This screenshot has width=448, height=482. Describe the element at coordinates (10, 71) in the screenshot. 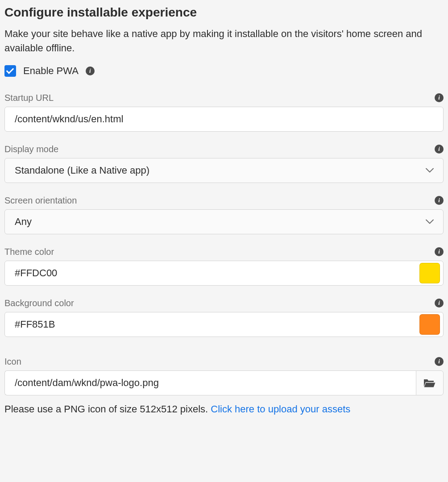

I see `enable-pwa-checkbox` at that location.